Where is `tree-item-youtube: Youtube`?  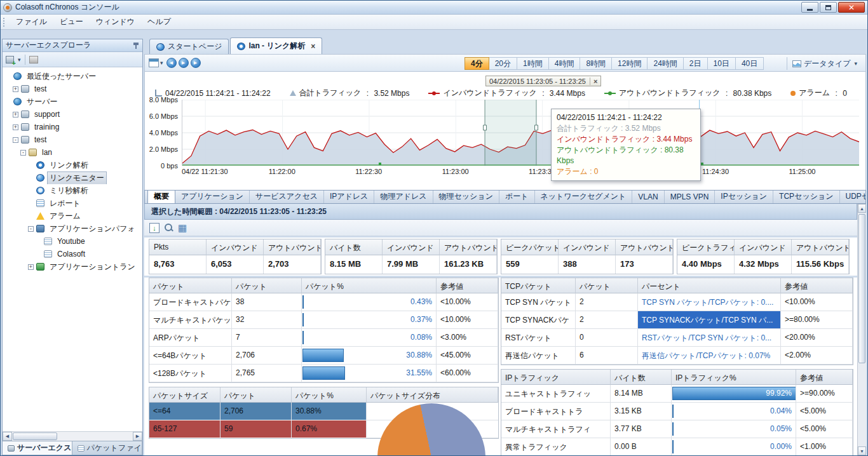
tree-item-youtube: Youtube is located at coordinates (72, 241).